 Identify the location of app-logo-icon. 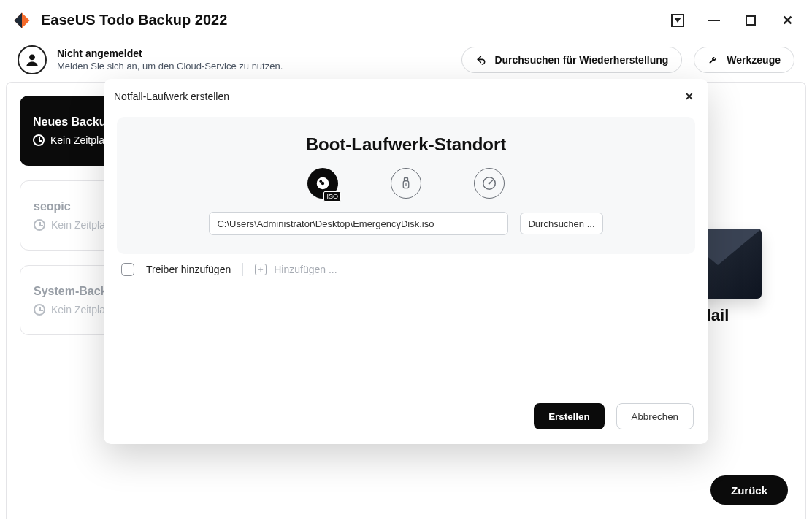
(22, 20).